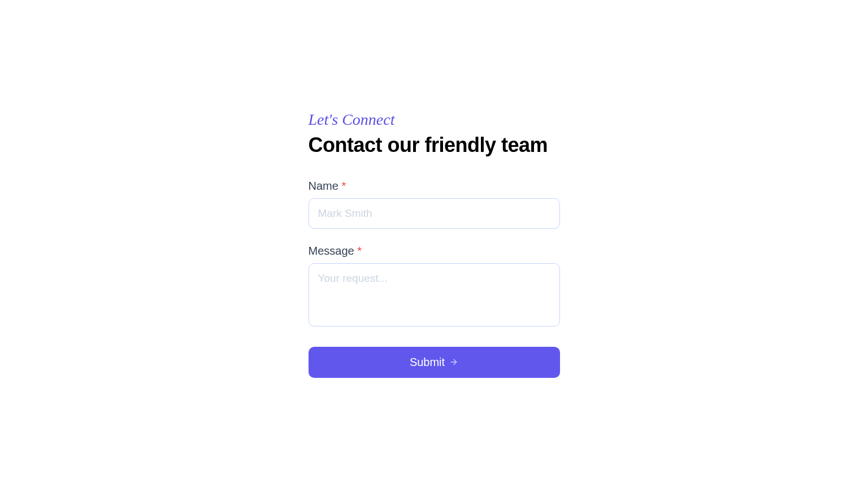 The width and height of the screenshot is (868, 488). What do you see at coordinates (333, 251) in the screenshot?
I see `message-label-text: Message` at bounding box center [333, 251].